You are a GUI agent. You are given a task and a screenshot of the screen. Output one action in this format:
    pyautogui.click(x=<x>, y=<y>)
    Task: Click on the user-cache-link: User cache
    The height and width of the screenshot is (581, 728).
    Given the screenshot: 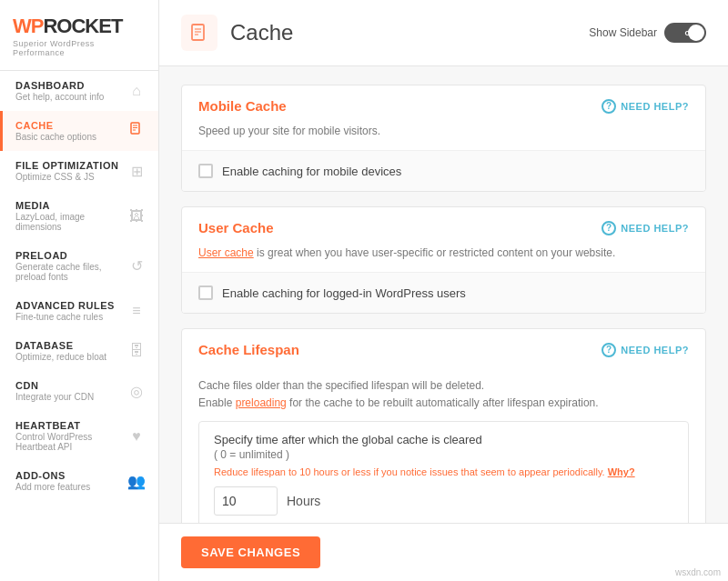 What is the action you would take?
    pyautogui.click(x=226, y=253)
    